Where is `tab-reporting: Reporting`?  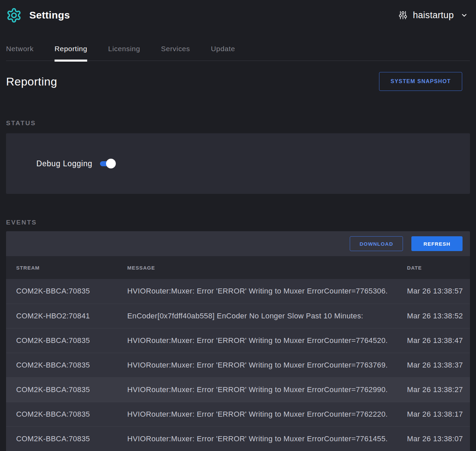
tab-reporting: Reporting is located at coordinates (71, 53).